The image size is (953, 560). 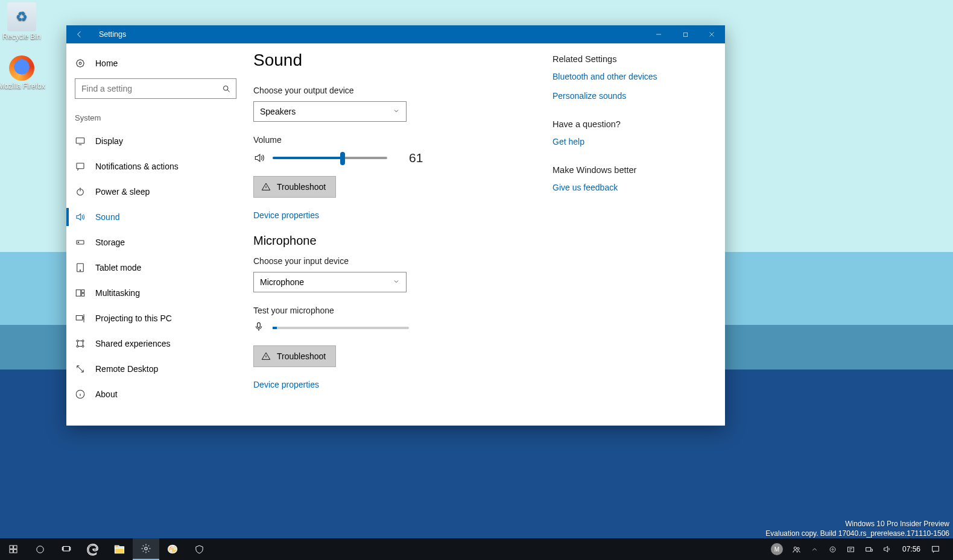 I want to click on slider-thumb, so click(x=343, y=159).